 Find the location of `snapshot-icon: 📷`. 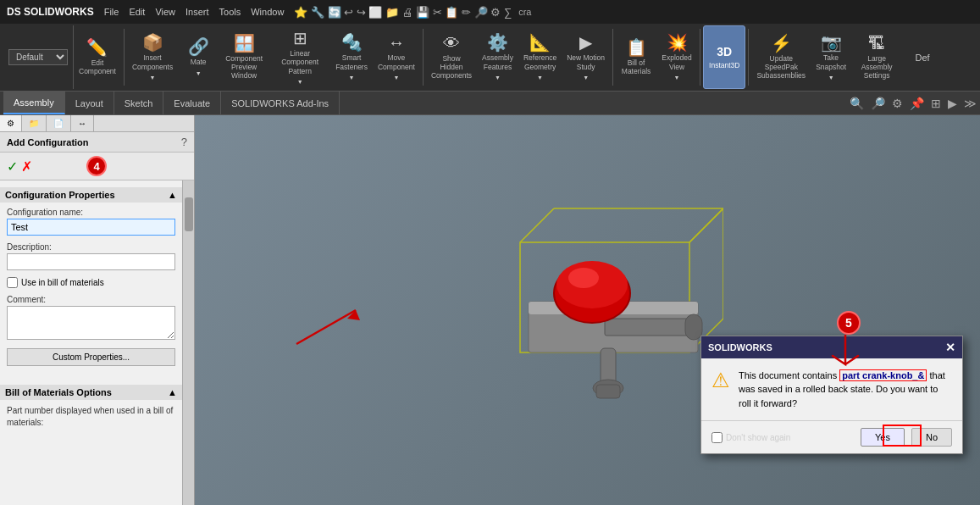

snapshot-icon: 📷 is located at coordinates (832, 42).